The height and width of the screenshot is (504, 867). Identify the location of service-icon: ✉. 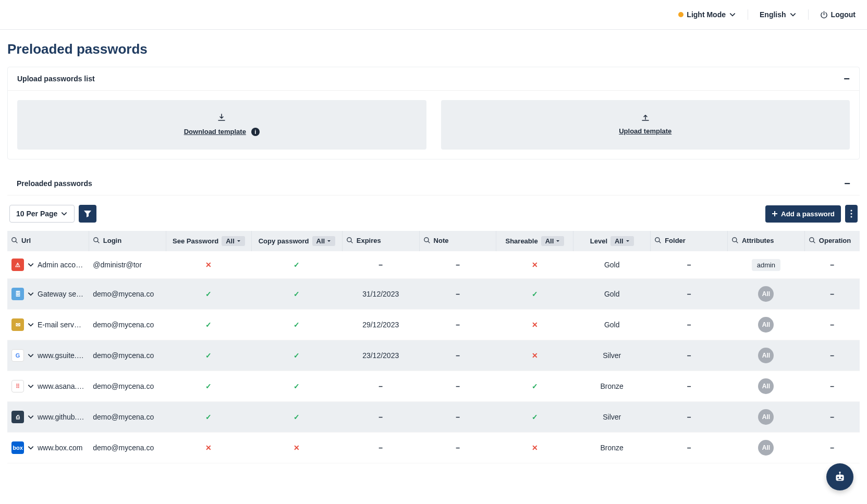
(18, 325).